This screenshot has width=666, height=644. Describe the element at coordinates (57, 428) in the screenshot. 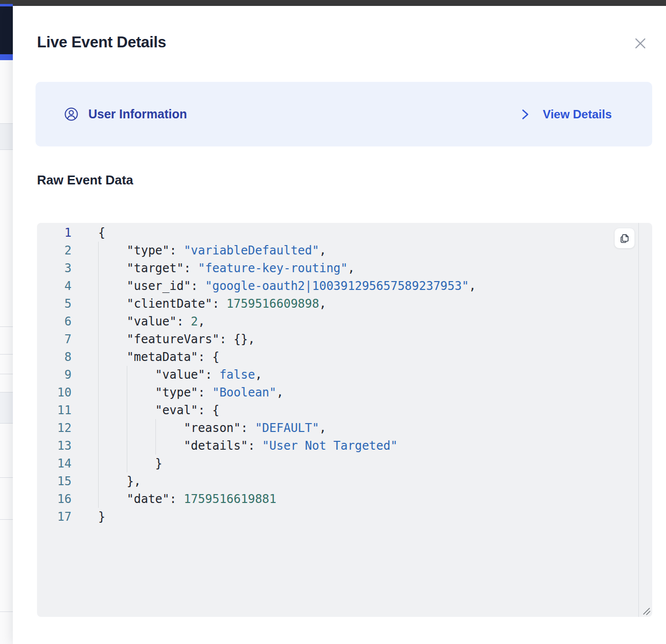

I see `line-number: 12` at that location.